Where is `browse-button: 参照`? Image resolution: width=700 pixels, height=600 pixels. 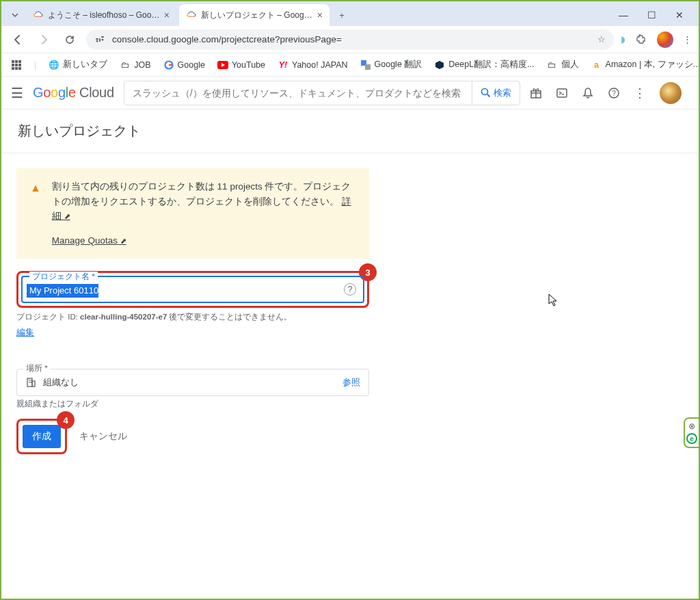
browse-button: 参照 is located at coordinates (351, 382).